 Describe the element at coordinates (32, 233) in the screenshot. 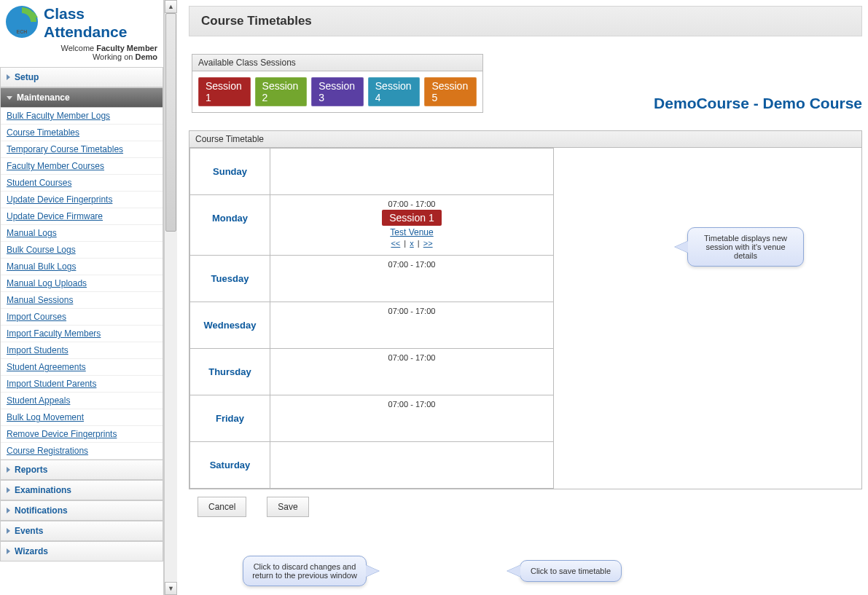

I see `sidebar-link: Manual Logs` at that location.